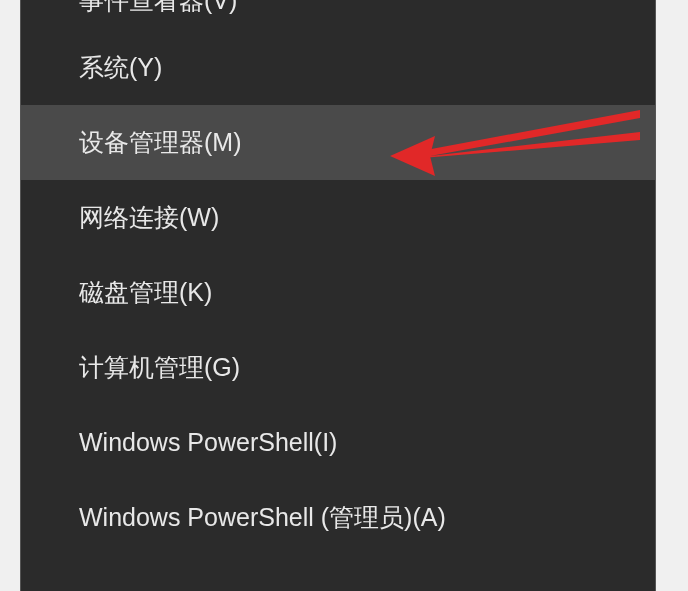 The height and width of the screenshot is (591, 688). What do you see at coordinates (146, 292) in the screenshot?
I see `menu-item-label: 磁盘管理(K)` at bounding box center [146, 292].